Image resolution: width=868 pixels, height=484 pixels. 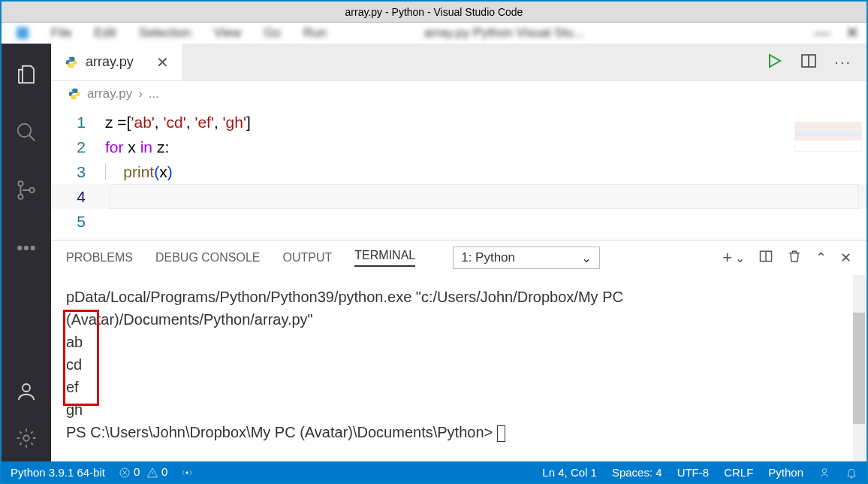 What do you see at coordinates (139, 171) in the screenshot?
I see `code-line: print(x)` at bounding box center [139, 171].